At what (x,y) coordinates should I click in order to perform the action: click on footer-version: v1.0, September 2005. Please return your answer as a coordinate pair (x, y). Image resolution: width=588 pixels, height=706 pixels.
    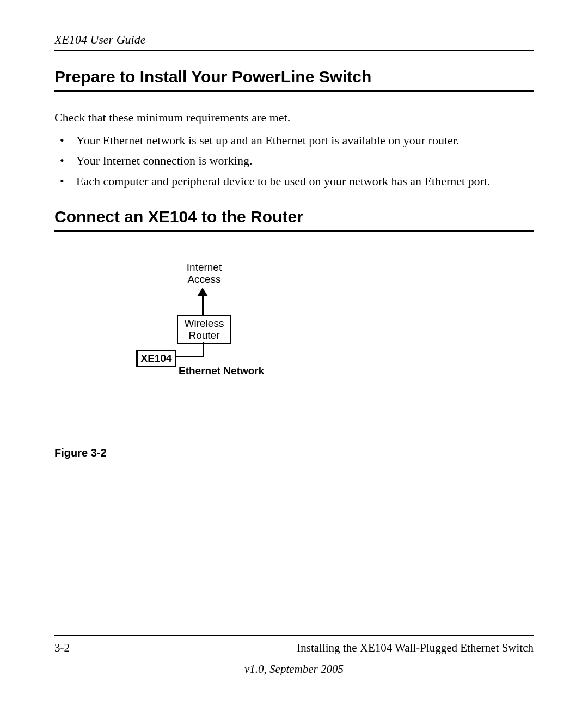
    Looking at the image, I should click on (294, 669).